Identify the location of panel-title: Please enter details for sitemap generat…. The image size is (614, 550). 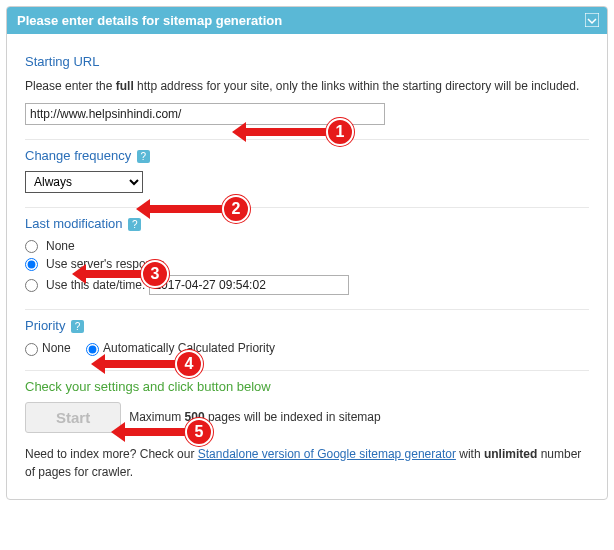
(150, 20).